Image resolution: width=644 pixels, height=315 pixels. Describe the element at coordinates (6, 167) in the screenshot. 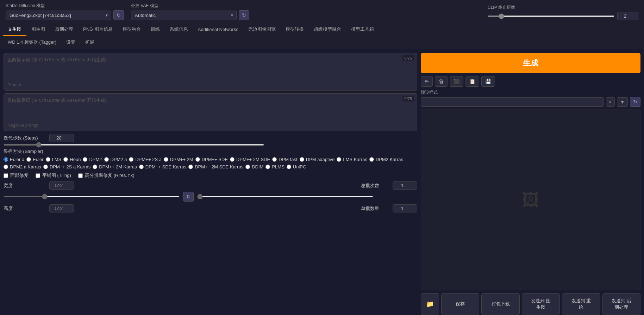

I see `sampler-radio-DPM2_a_Karras` at that location.